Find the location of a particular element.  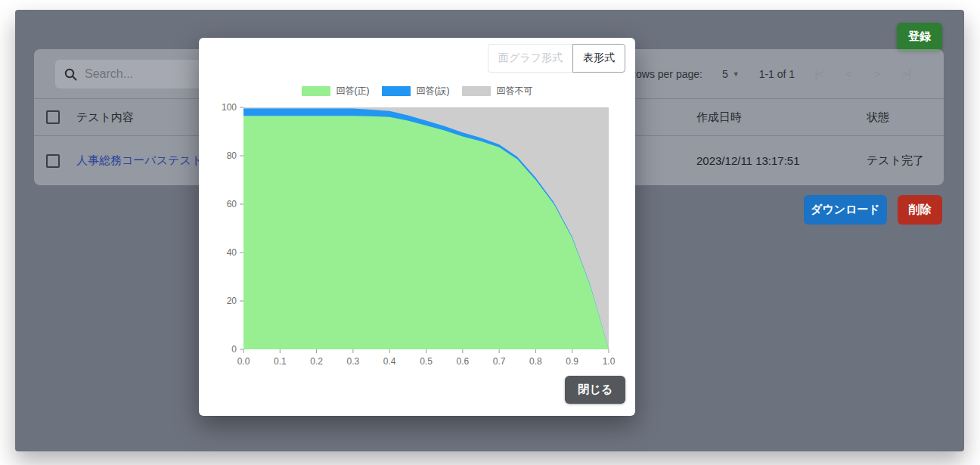

pager-icons: |< < > >| is located at coordinates (862, 74).